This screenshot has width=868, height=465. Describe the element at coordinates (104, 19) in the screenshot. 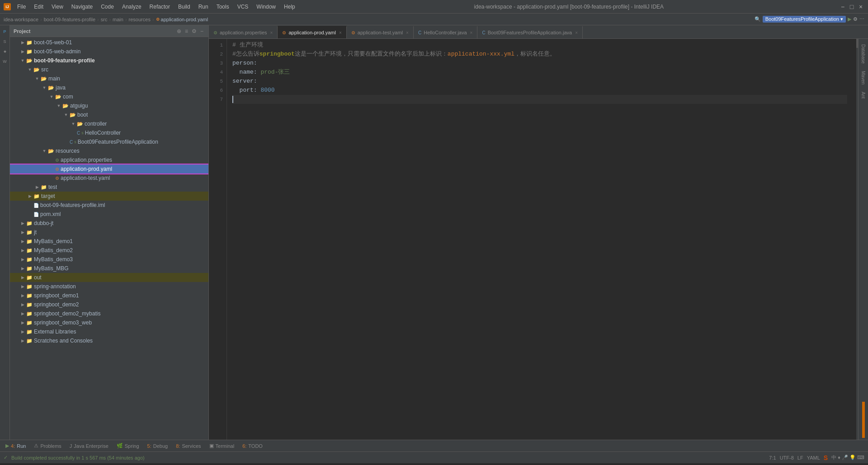

I see `breadcrumb-src: src` at that location.